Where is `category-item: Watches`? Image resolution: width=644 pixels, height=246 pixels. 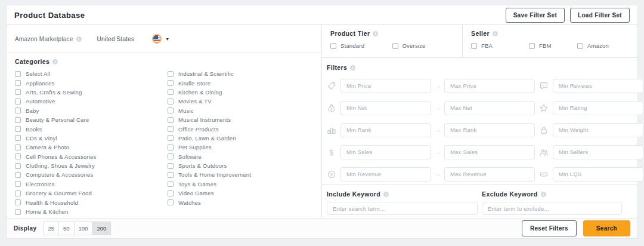
category-item: Watches is located at coordinates (244, 202).